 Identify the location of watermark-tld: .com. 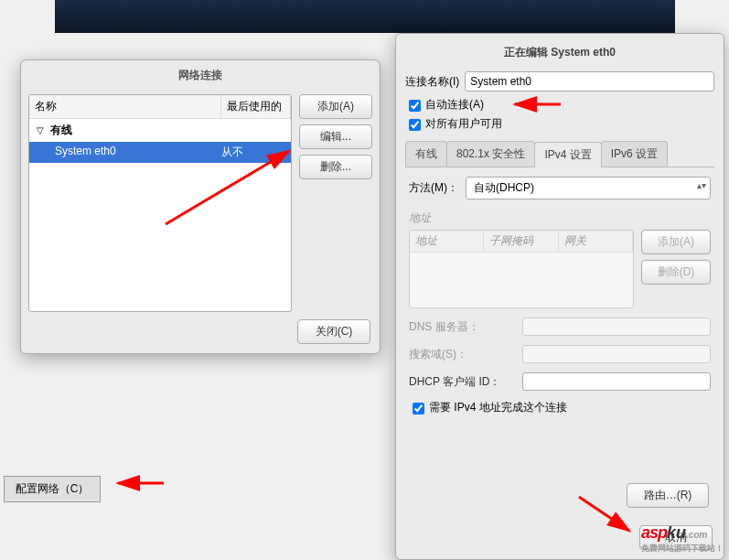
(697, 534).